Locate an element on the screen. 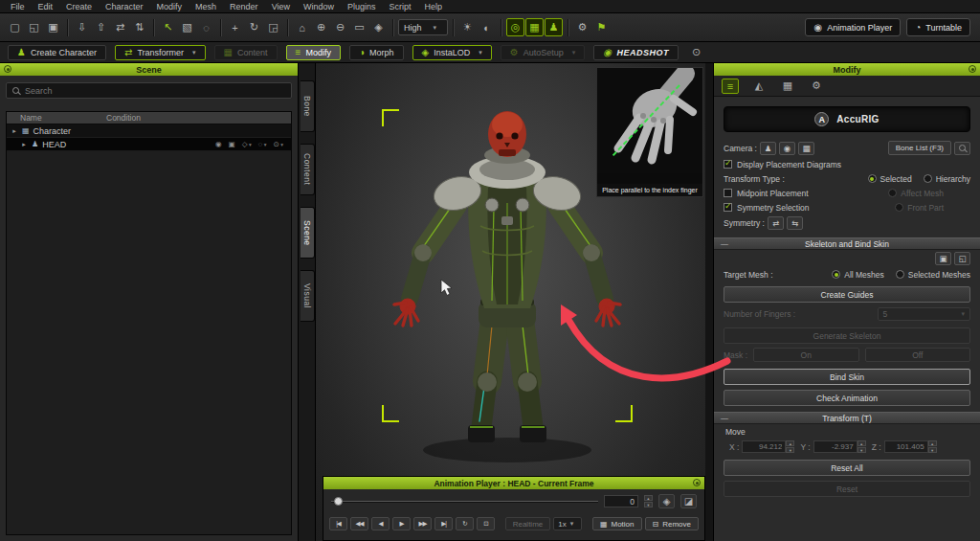  zoom-in-icon: ⊕ is located at coordinates (322, 27).